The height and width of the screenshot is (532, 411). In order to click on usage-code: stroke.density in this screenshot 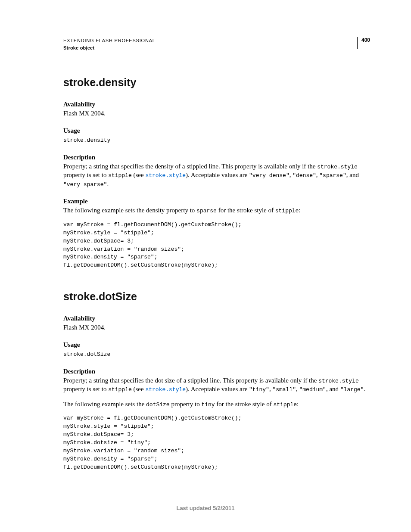, I will do `click(87, 140)`.